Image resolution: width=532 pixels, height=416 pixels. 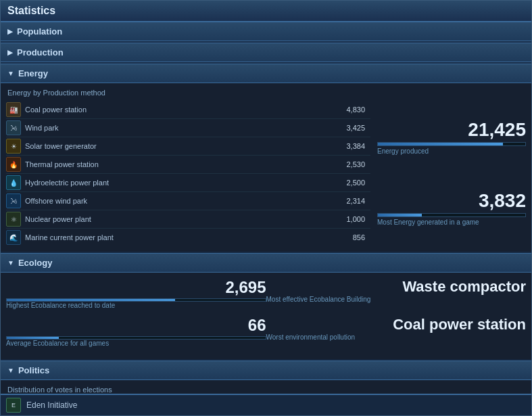 I want to click on energy-total-bar, so click(x=452, y=144).